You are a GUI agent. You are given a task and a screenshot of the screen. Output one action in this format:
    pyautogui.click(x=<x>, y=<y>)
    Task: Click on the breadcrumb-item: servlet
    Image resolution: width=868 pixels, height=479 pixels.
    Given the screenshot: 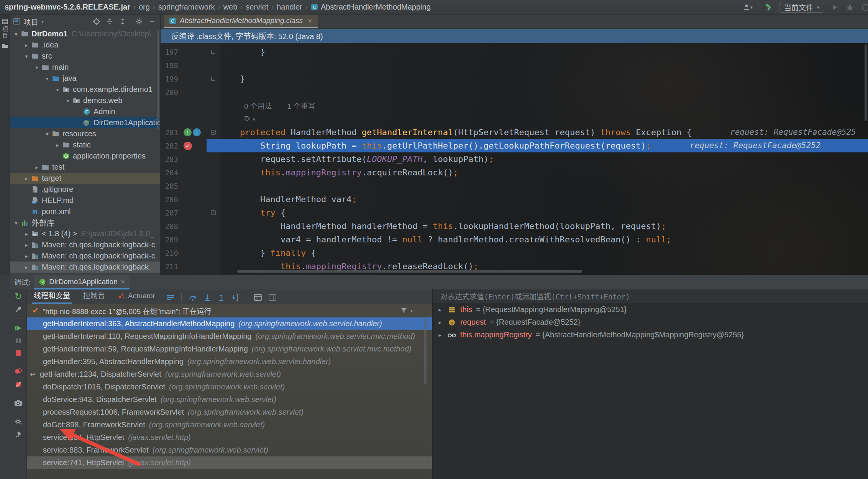 What is the action you would take?
    pyautogui.click(x=257, y=7)
    